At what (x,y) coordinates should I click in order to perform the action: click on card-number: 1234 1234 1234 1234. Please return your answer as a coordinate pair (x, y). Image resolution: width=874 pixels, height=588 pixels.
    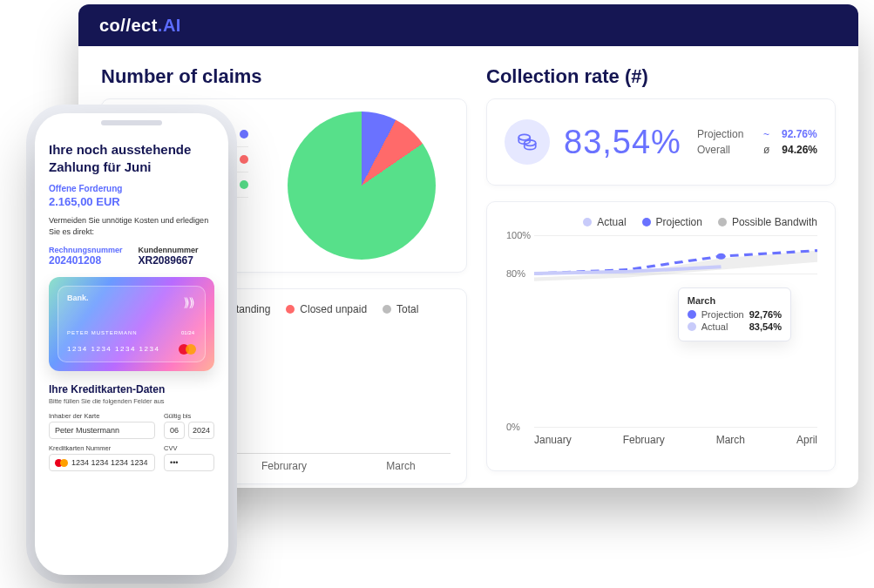
    Looking at the image, I should click on (113, 348).